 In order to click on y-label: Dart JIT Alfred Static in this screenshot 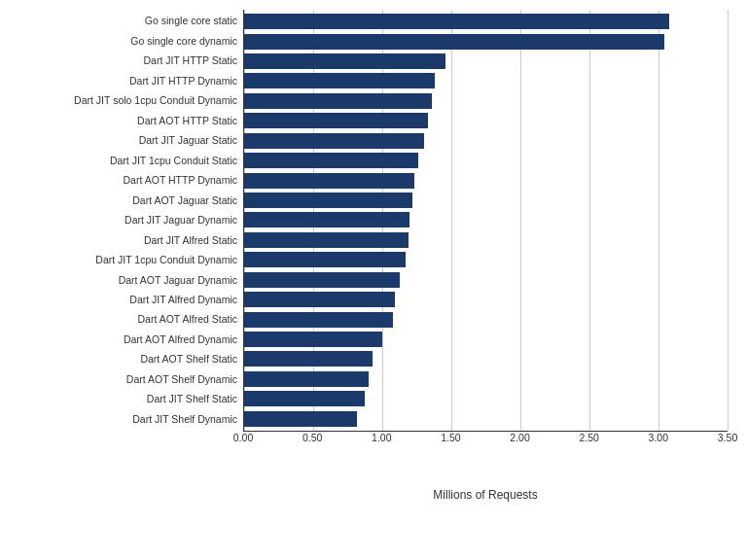, I will do `click(191, 240)`.